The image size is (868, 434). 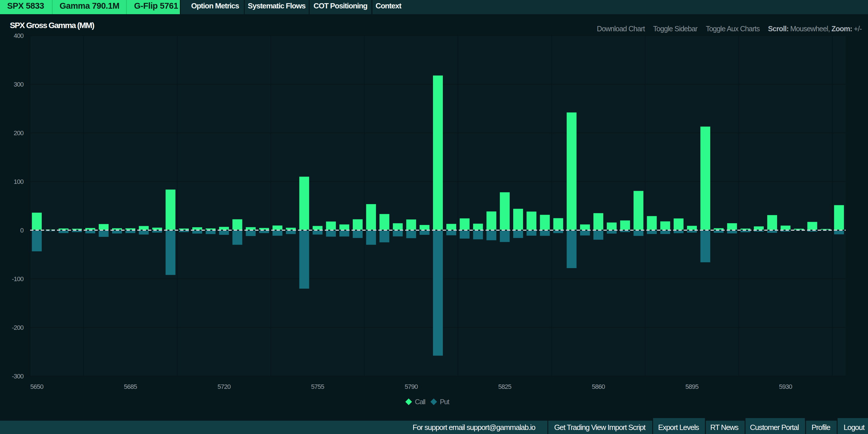 What do you see at coordinates (18, 328) in the screenshot?
I see `svg-text: -200` at bounding box center [18, 328].